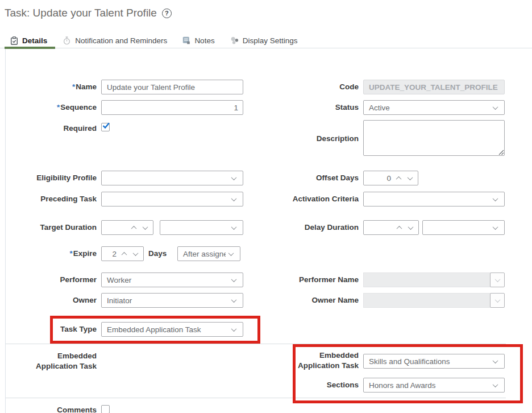 Image resolution: width=532 pixels, height=413 pixels. Describe the element at coordinates (88, 13) in the screenshot. I see `page-title: Task: Update your Talent Profile ?` at that location.